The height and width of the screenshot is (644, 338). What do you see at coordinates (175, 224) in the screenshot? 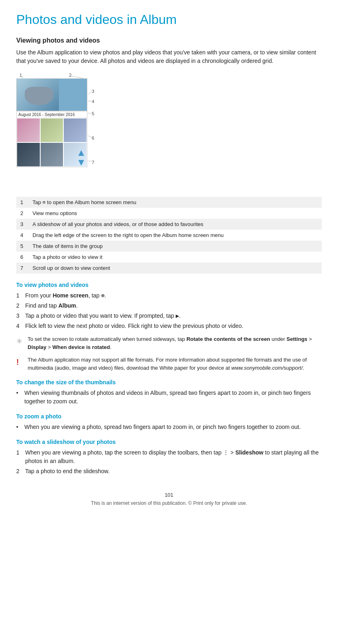
I see `table-cell-text: A slideshow of all your photos and video…` at bounding box center [175, 224].